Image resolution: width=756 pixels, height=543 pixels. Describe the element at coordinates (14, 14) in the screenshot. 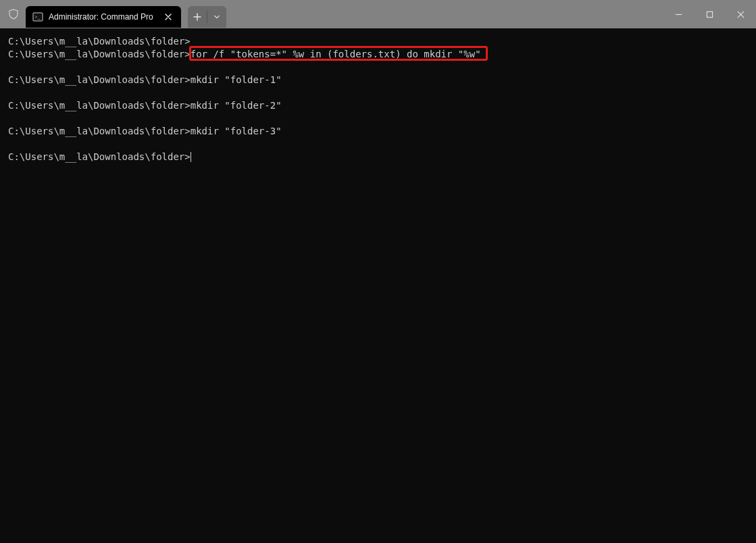

I see `shield-icon` at that location.